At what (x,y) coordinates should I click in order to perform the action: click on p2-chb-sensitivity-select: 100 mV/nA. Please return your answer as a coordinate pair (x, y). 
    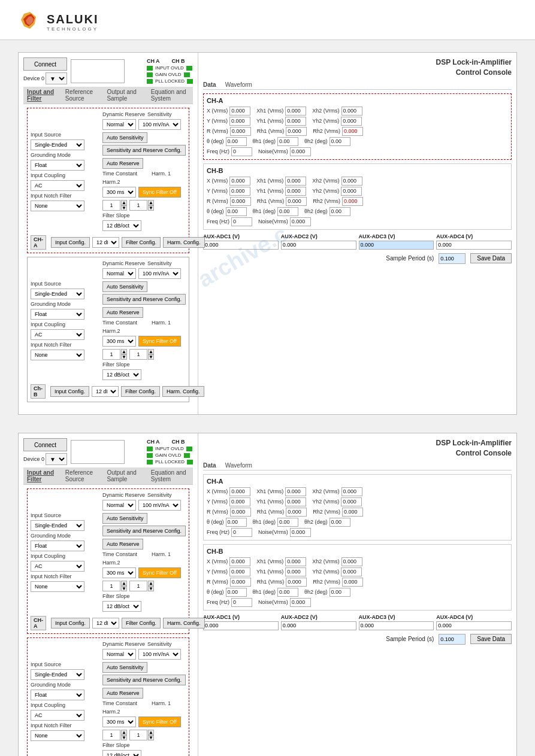
    Looking at the image, I should click on (159, 654).